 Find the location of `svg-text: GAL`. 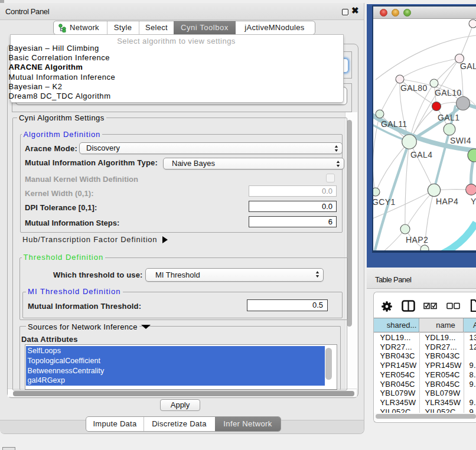

svg-text: GAL is located at coordinates (468, 66).